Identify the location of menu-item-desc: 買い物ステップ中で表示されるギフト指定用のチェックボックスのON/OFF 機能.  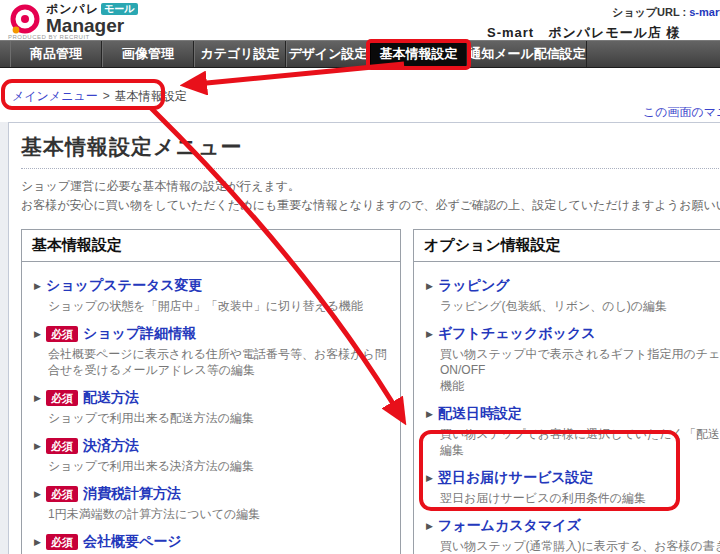
(580, 370).